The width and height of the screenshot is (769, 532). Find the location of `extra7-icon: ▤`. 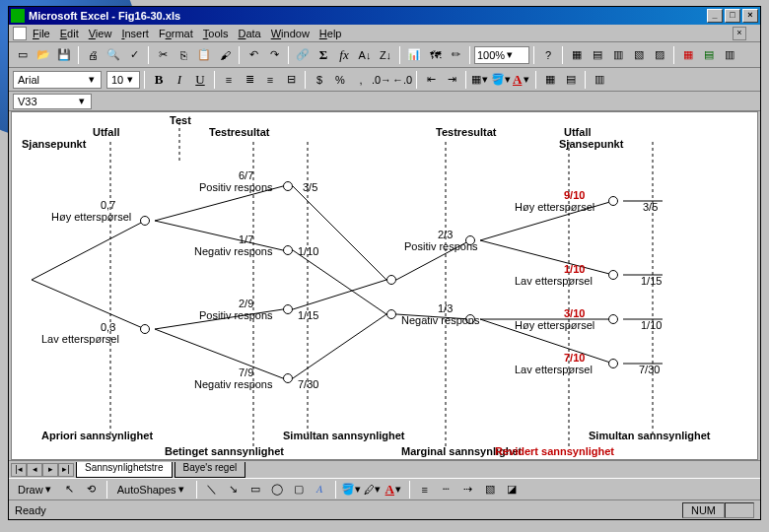

extra7-icon: ▤ is located at coordinates (709, 55).